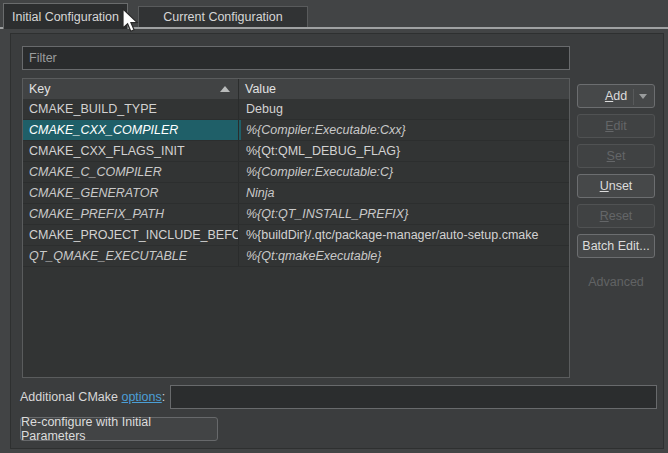 This screenshot has height=453, width=668. What do you see at coordinates (616, 216) in the screenshot?
I see `reset-button: Reset` at bounding box center [616, 216].